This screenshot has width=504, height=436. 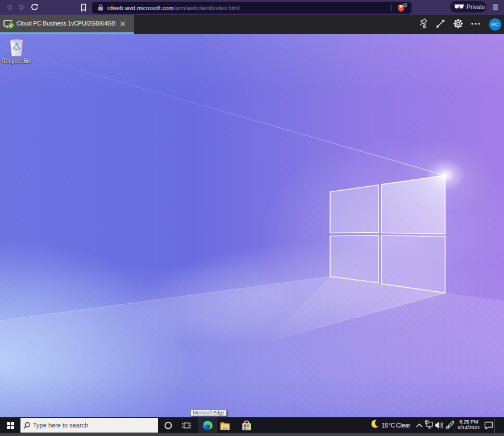 What do you see at coordinates (495, 24) in the screenshot?
I see `svg-text: RC` at bounding box center [495, 24].